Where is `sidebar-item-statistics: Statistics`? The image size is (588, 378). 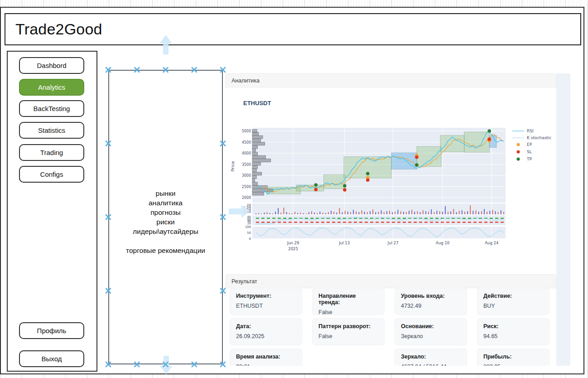
sidebar-item-statistics: Statistics is located at coordinates (52, 131).